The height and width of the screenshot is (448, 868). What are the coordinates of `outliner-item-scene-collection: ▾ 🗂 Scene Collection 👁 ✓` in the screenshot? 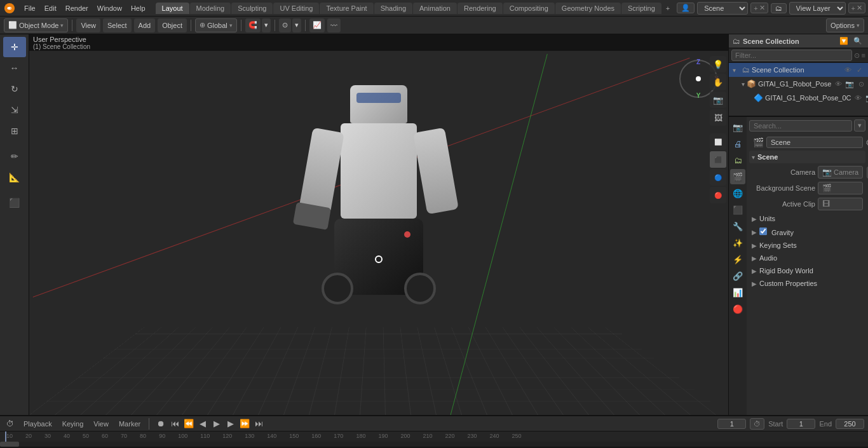 It's located at (798, 70).